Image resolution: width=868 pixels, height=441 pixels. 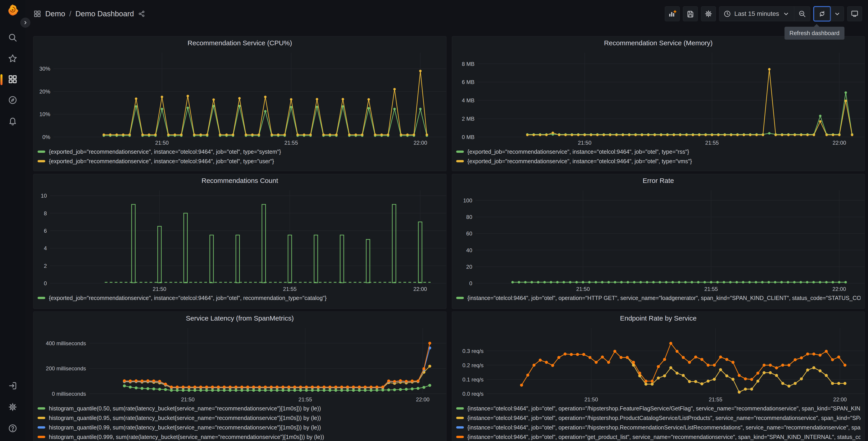 I want to click on sidebar-item-explore, so click(x=13, y=100).